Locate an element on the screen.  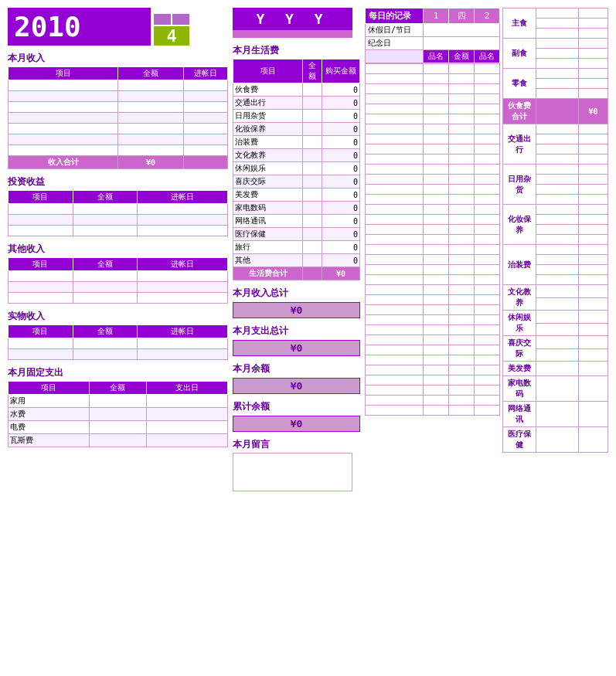
daily-title: 每日的记录 is located at coordinates (394, 16).